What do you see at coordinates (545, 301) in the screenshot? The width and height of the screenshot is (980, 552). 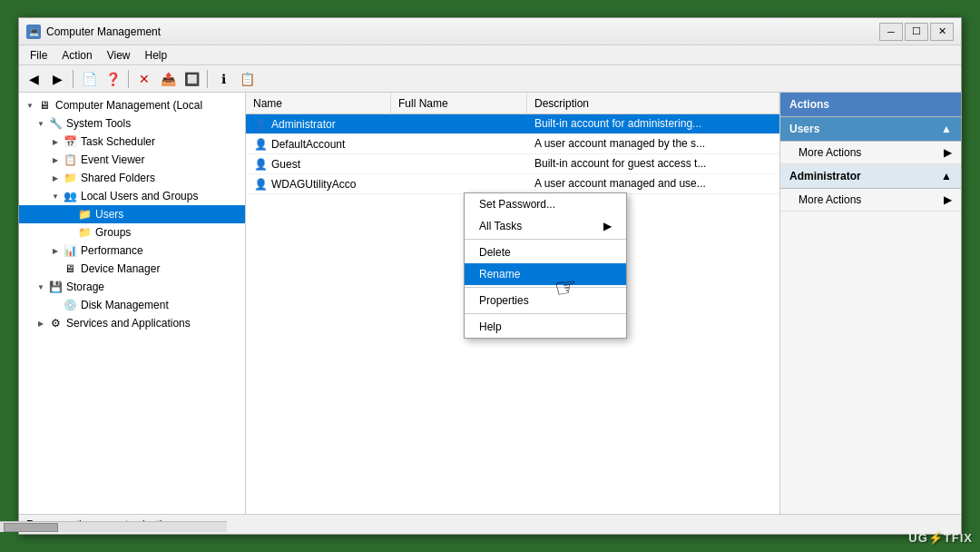 I see `ctx-properties: Properties` at bounding box center [545, 301].